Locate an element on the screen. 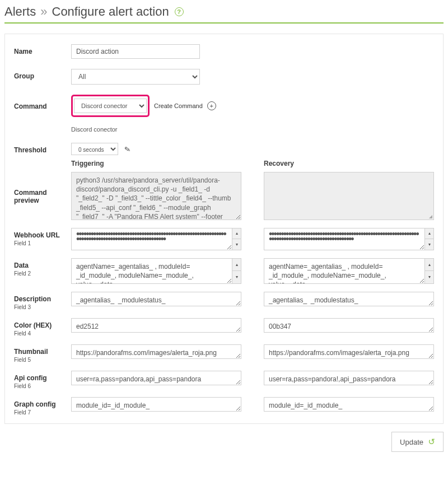 The height and width of the screenshot is (504, 448). field2-trigger: agentName=_agentalias_ , moduleId= _id_m… is located at coordinates (152, 271).